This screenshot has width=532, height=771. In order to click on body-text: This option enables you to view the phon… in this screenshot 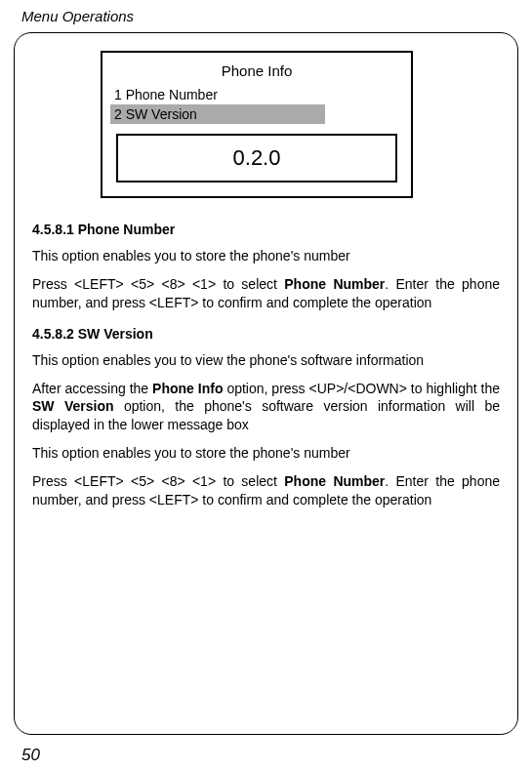, I will do `click(266, 361)`.